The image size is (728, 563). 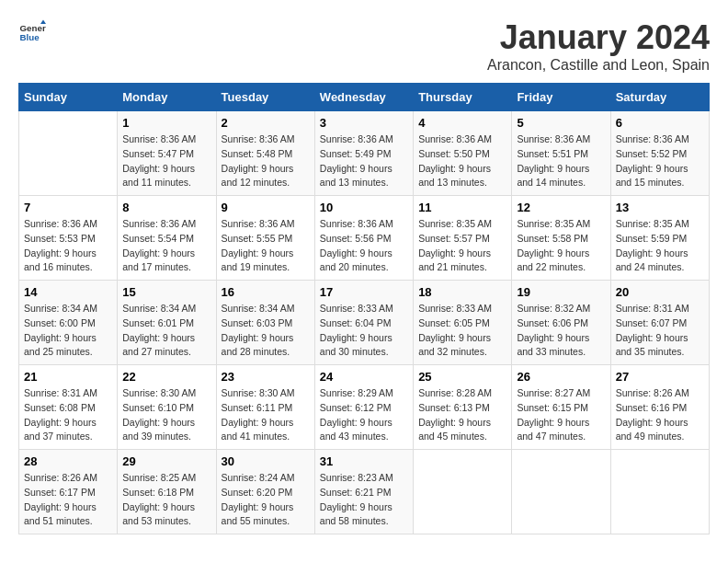 What do you see at coordinates (561, 238) in the screenshot?
I see `calendar-cell: 12Sunrise: 8:35 AM Sunset: 5:58 PM Dayli…` at bounding box center [561, 238].